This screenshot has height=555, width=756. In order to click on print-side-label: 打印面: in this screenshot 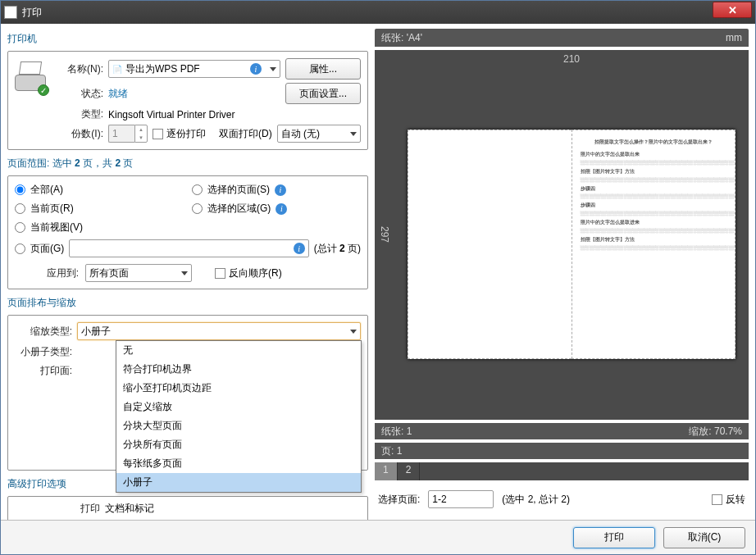, I will do `click(43, 371)`.